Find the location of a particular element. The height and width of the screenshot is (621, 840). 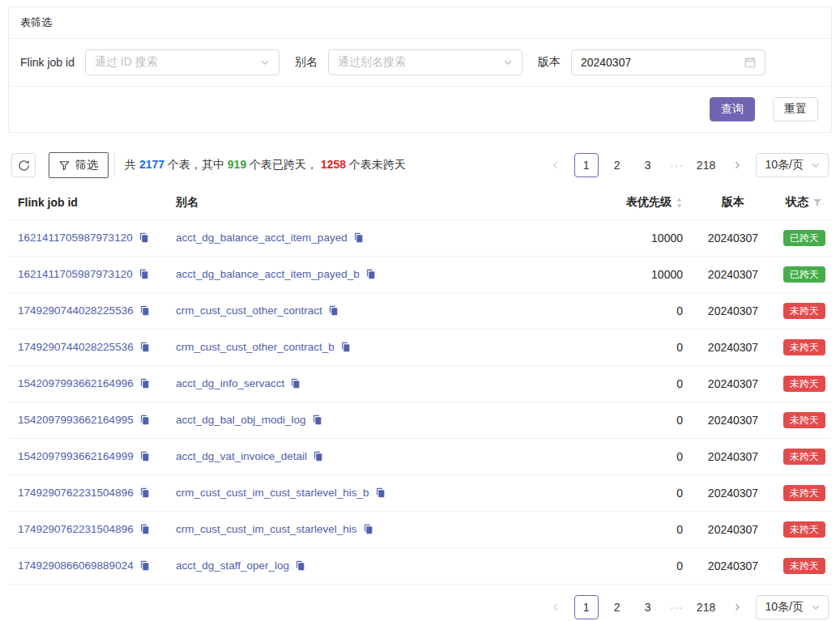

summary-prefix: 共 is located at coordinates (132, 164).